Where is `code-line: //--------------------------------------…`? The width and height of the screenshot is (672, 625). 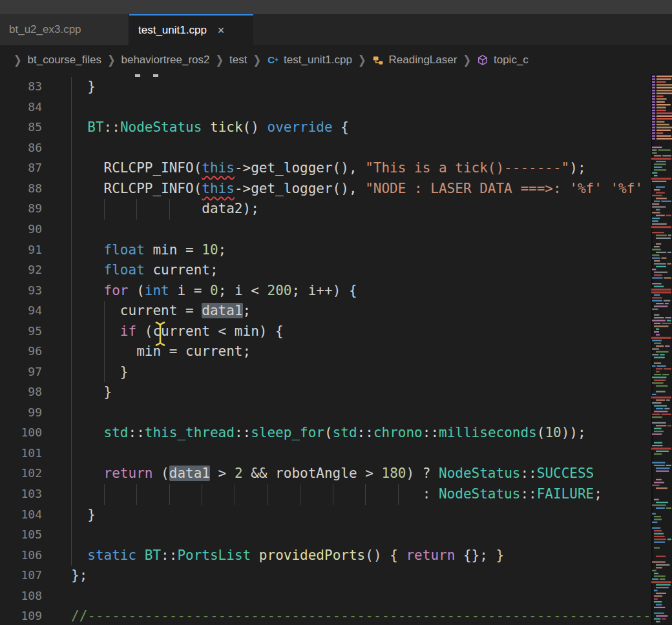
code-line: //--------------------------------------… is located at coordinates (361, 616).